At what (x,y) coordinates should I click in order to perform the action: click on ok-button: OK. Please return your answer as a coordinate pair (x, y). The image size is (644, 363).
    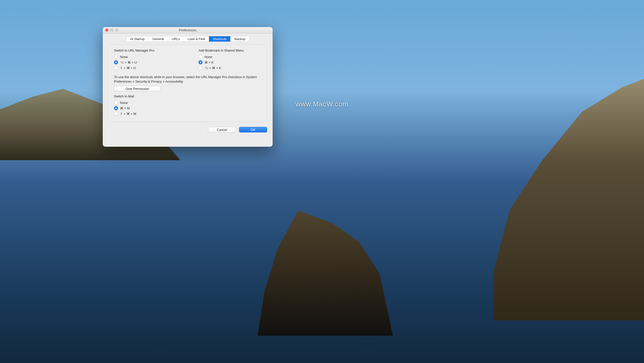
    Looking at the image, I should click on (253, 130).